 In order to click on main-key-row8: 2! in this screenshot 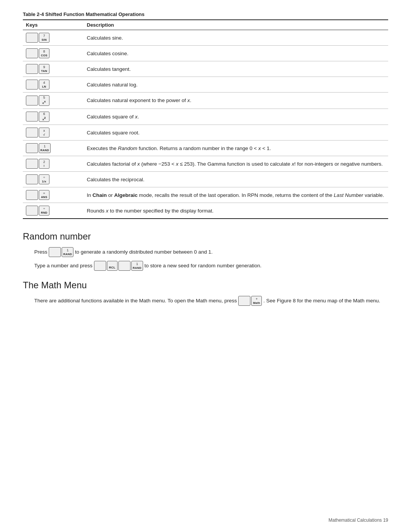, I will do `click(44, 164)`.